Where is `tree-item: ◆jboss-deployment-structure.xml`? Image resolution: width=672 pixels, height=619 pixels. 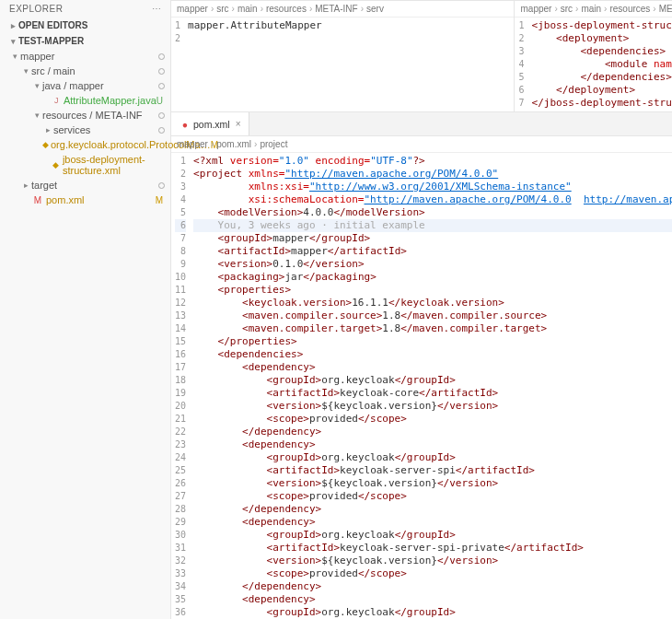
tree-item: ◆jboss-deployment-structure.xml is located at coordinates (85, 165).